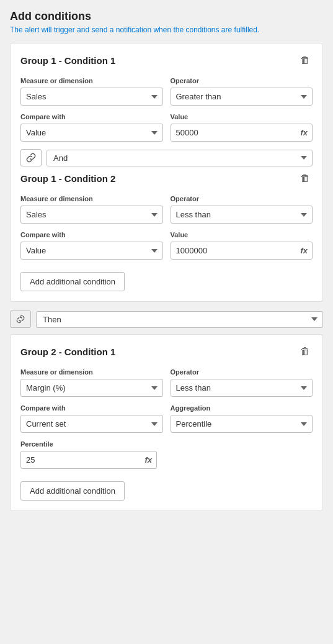  Describe the element at coordinates (68, 179) in the screenshot. I see `condition2-title: Group 1 - Condition 2` at that location.